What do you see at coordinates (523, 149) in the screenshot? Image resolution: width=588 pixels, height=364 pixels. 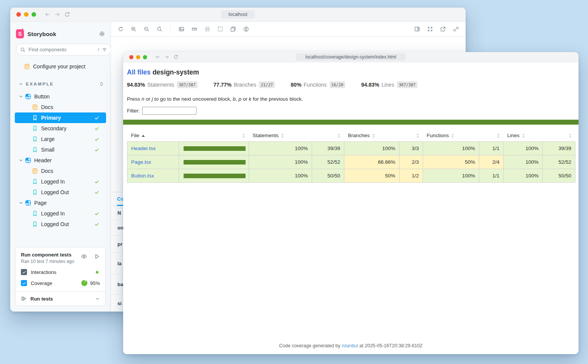 I see `cell-lines-pct: 100%` at bounding box center [523, 149].